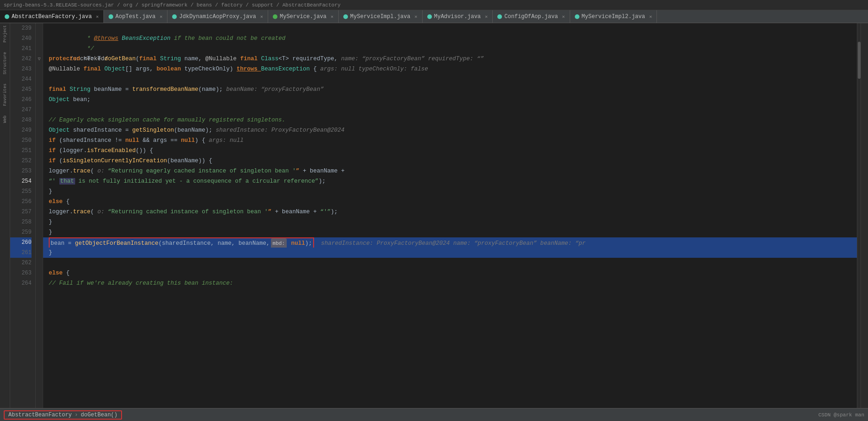 The width and height of the screenshot is (868, 421). Describe the element at coordinates (172, 5) in the screenshot. I see `file-path: spring-beans-5.3.RELEASE-sources.jar / o…` at that location.